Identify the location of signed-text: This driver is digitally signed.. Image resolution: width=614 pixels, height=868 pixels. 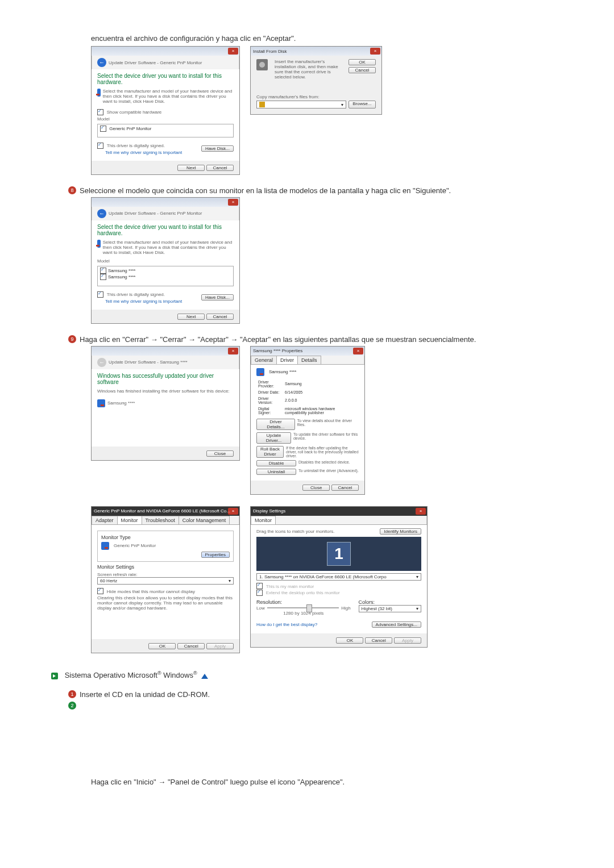
(136, 294).